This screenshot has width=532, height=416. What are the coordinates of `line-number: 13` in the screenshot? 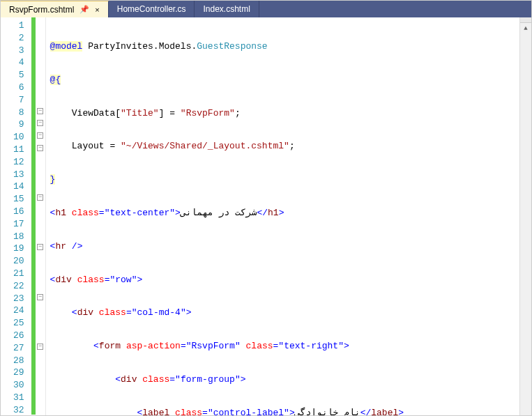 It's located at (19, 175).